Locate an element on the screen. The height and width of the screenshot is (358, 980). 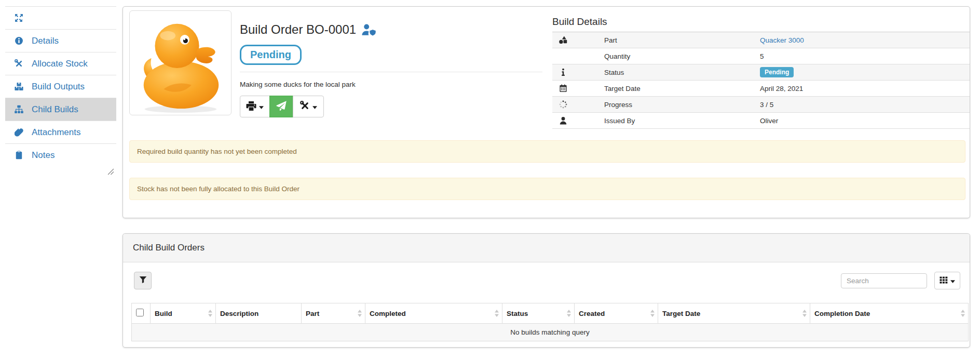
printer-icon is located at coordinates (251, 107).